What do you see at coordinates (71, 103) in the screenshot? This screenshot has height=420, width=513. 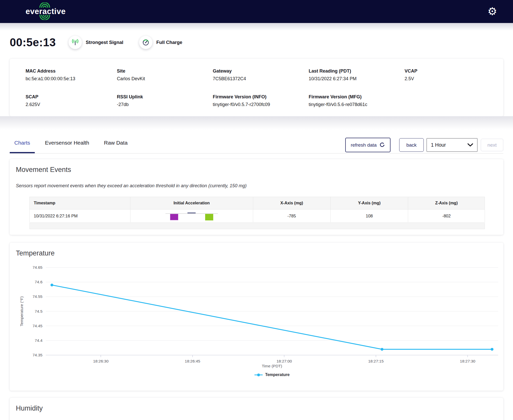 I see `info-field-scap: SCAP 2.625V` at bounding box center [71, 103].